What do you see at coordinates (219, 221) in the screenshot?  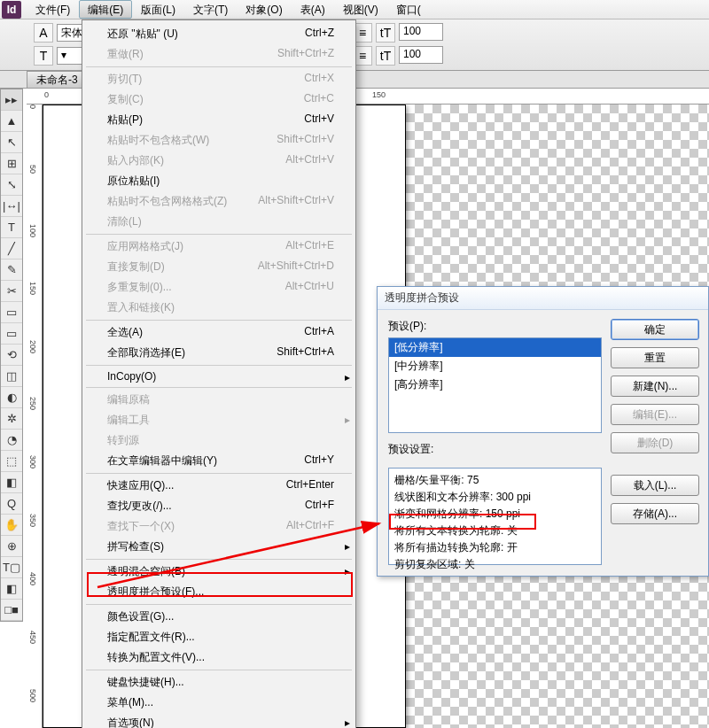 I see `menu-item: 清除(L)` at bounding box center [219, 221].